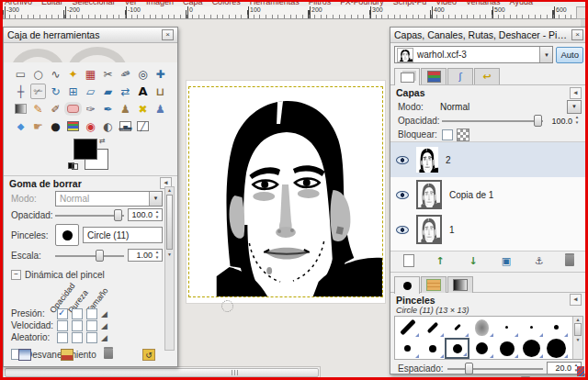 The height and width of the screenshot is (380, 588). Describe the element at coordinates (458, 327) in the screenshot. I see `brush-stroke-small` at that location.